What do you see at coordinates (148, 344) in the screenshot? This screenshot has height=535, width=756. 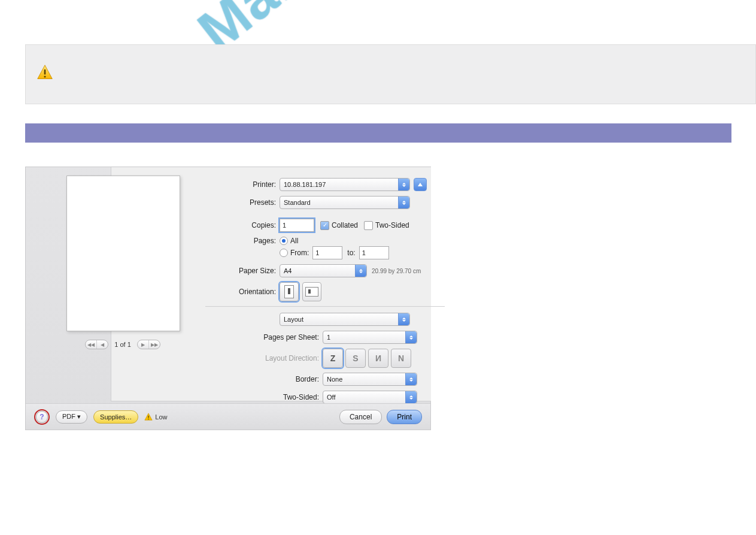 I see `nav-next-last: ▶ ▶▶` at bounding box center [148, 344].